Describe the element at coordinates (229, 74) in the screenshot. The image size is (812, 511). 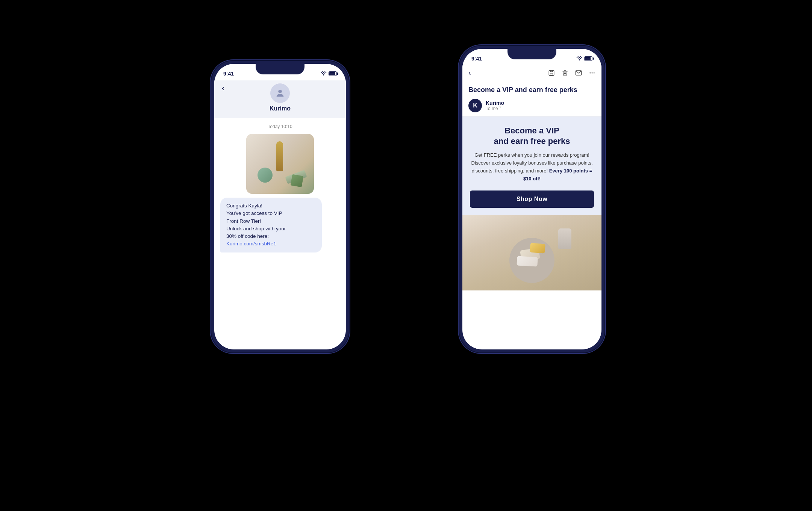
I see `status-time-left: 9:41` at that location.